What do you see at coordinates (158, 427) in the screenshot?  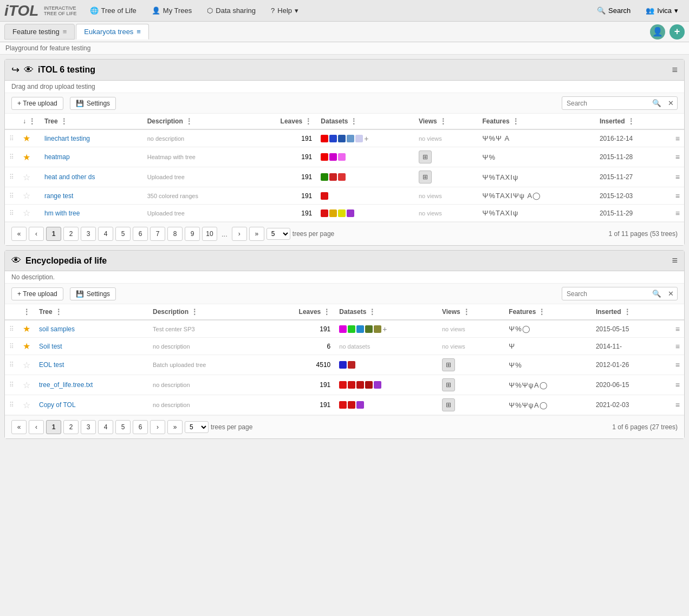 I see `page-next-button-eol: ›` at bounding box center [158, 427].